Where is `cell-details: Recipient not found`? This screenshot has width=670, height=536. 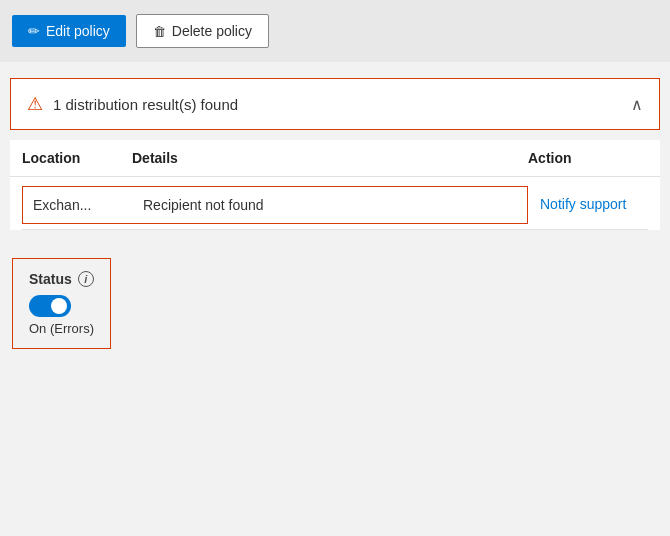
cell-details: Recipient not found is located at coordinates (330, 205).